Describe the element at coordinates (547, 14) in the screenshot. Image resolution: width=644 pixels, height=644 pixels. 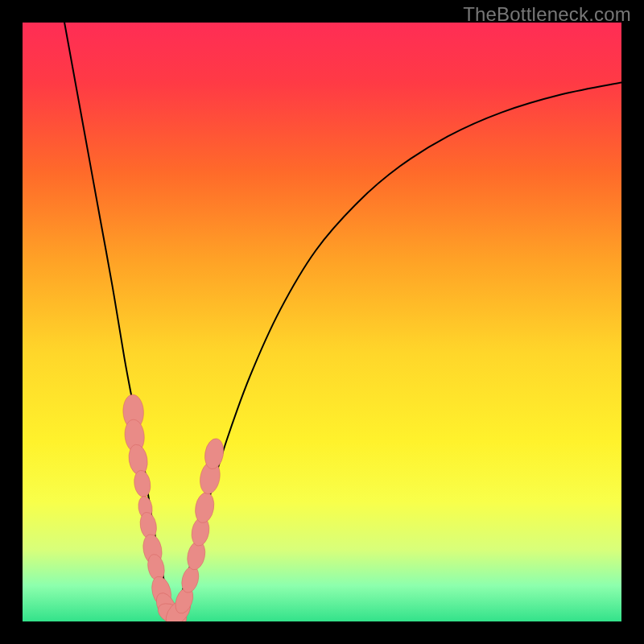
I see `watermark-text: TheBottleneck.com` at that location.